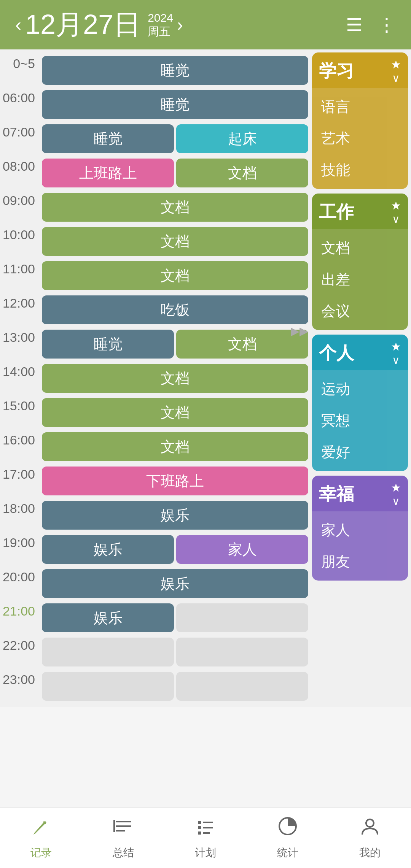 Image resolution: width=411 pixels, height=868 pixels. I want to click on header-date: ‹ 12月27日 2024 周五 ›, so click(99, 25).